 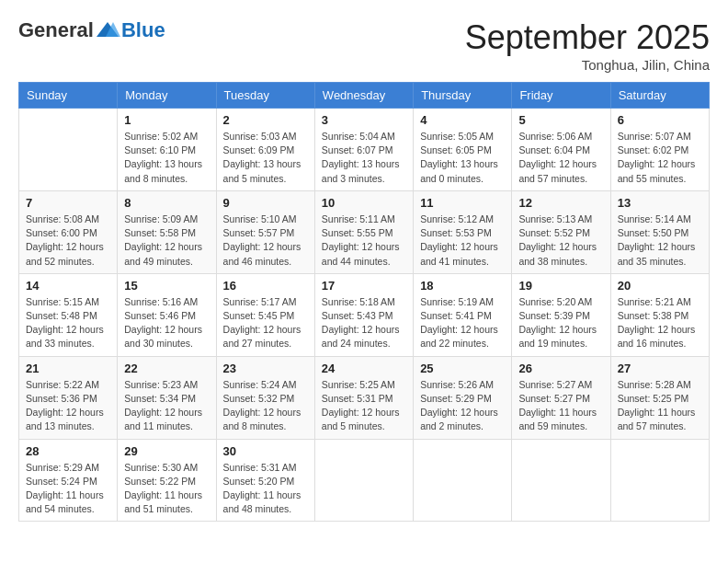 I want to click on calendar-day-cell: 27Sunrise: 5:28 AMSunset: 5:25 PMDayligh…, so click(x=660, y=397).